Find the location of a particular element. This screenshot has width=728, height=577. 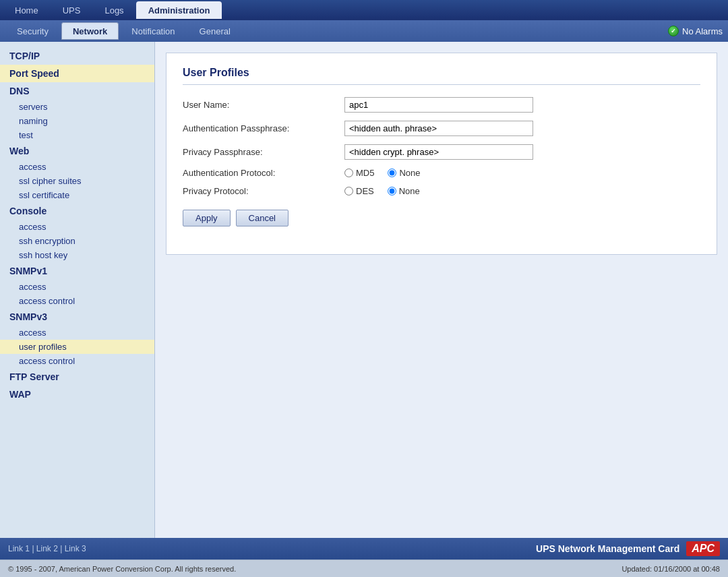

auth-passphrase-row: Authentication Passphrase: is located at coordinates (442, 128).